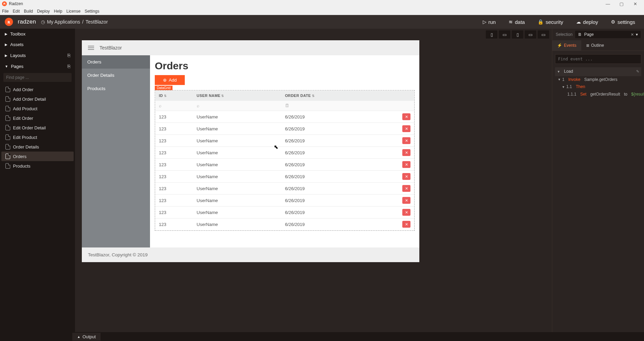 The width and height of the screenshot is (644, 341). Describe the element at coordinates (43, 22) in the screenshot. I see `dashboard-icon: ◷` at that location.